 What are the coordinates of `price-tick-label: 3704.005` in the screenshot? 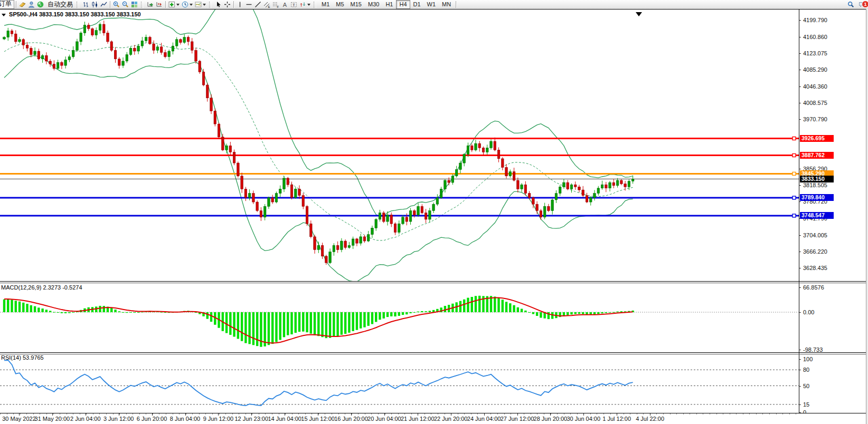 It's located at (815, 235).